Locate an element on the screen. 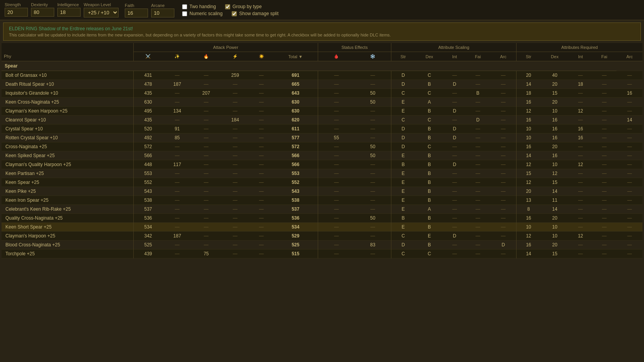 The width and height of the screenshot is (644, 362). arcane-label: Arcane is located at coordinates (163, 5).